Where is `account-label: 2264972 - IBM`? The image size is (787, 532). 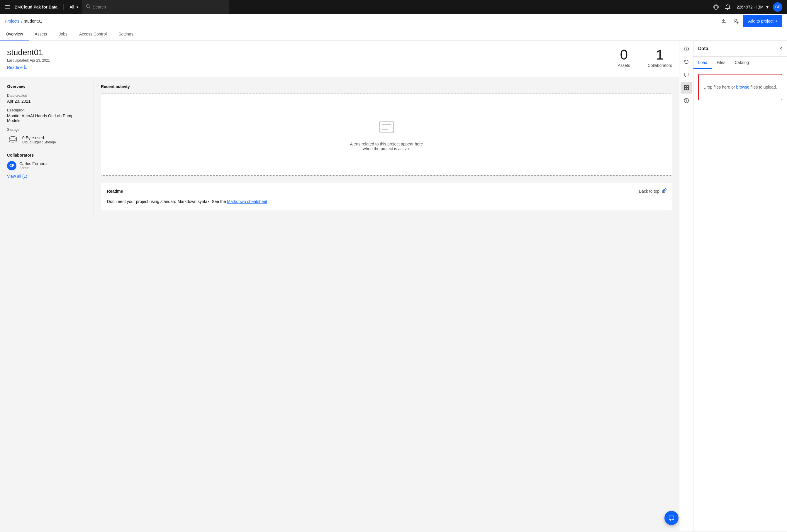 account-label: 2264972 - IBM is located at coordinates (750, 7).